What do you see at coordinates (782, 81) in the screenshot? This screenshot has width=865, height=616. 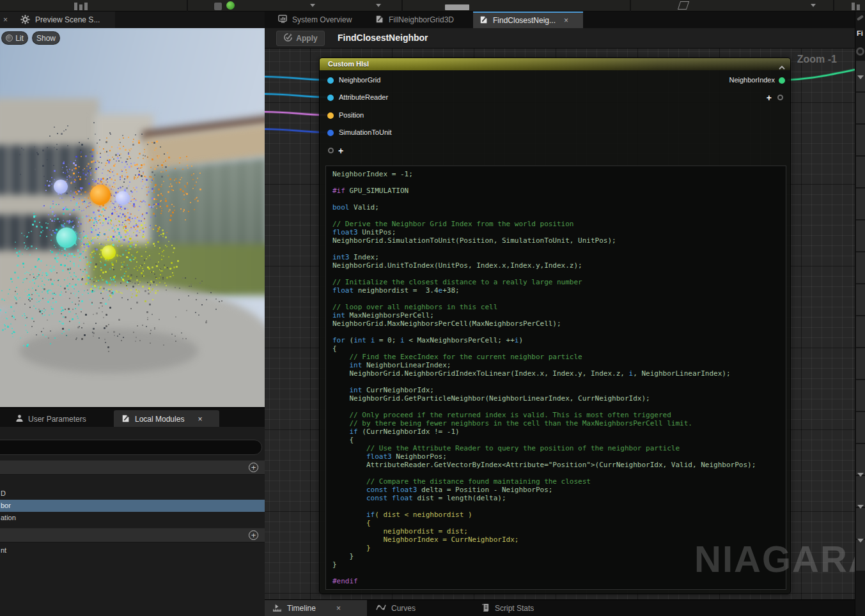 I see `output-pin` at bounding box center [782, 81].